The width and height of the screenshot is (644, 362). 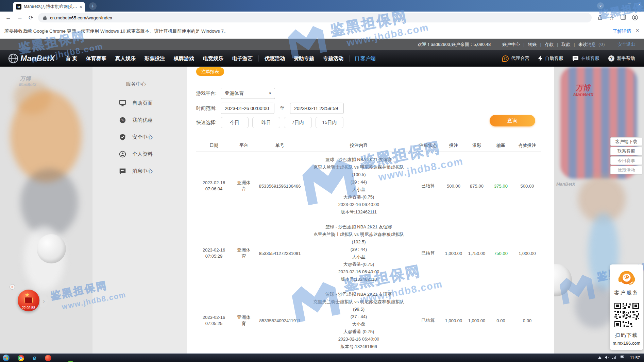 What do you see at coordinates (549, 45) in the screenshot?
I see `deposit-link: 存款` at bounding box center [549, 45].